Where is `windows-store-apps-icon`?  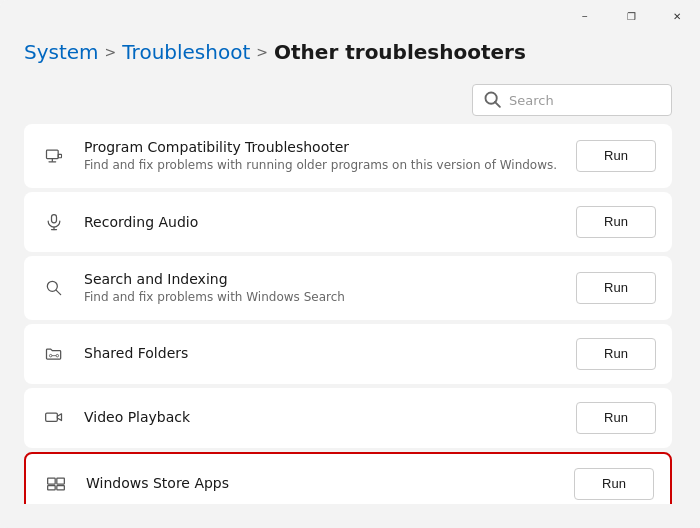
windows-store-apps-icon is located at coordinates (56, 484).